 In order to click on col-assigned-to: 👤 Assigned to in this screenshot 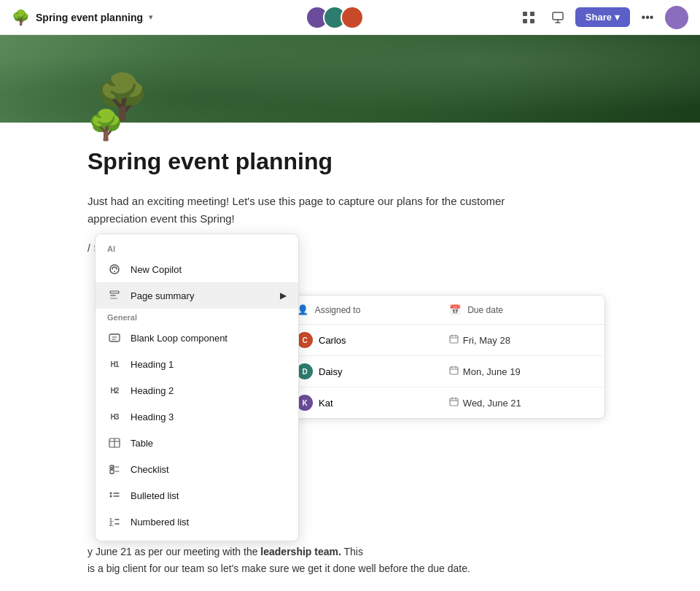, I will do `click(362, 310)`.